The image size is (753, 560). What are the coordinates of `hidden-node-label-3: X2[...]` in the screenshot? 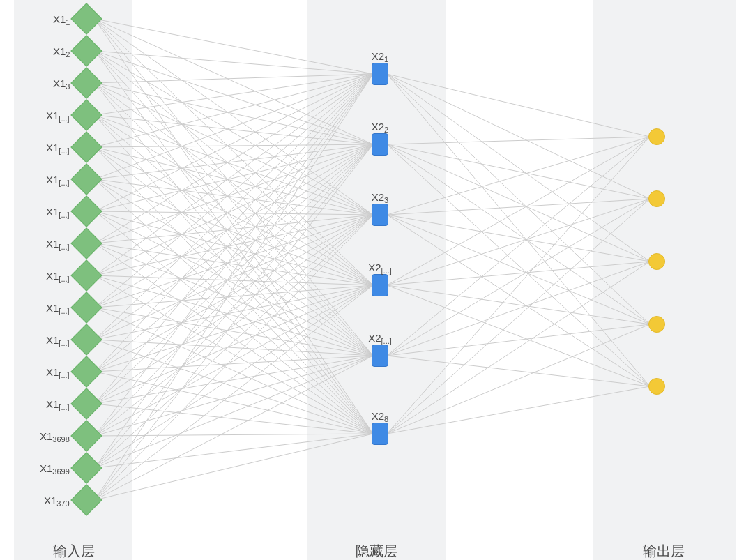 It's located at (380, 268).